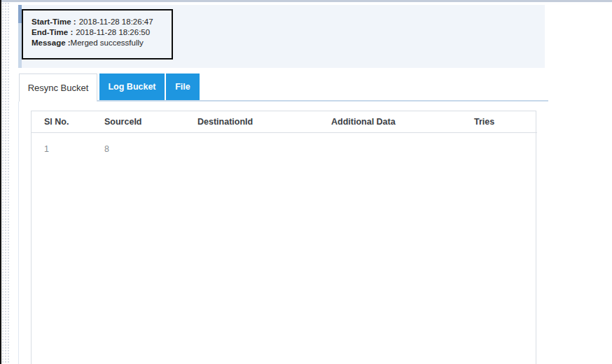 The image size is (612, 364). What do you see at coordinates (6, 183) in the screenshot?
I see `left-dotted-texture` at bounding box center [6, 183].